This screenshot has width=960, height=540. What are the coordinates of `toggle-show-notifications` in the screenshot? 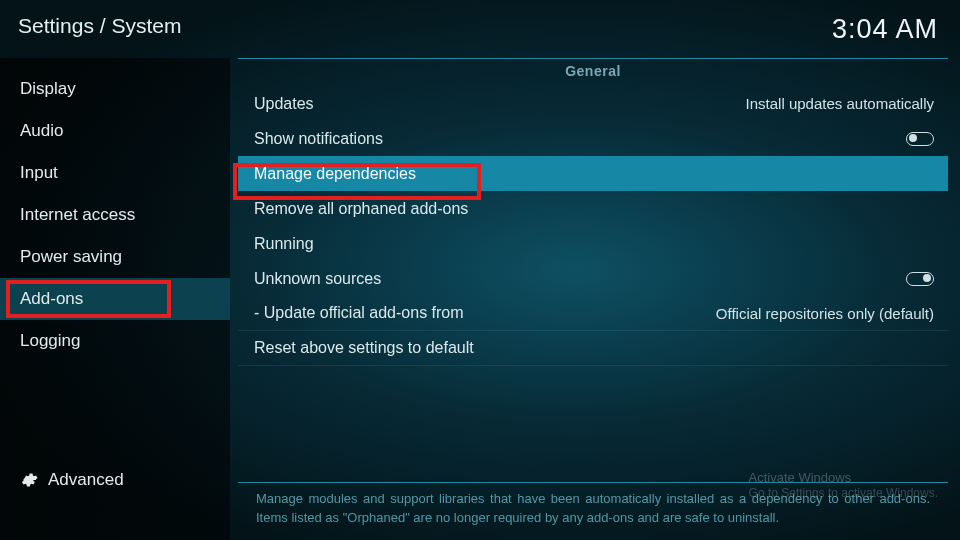 It's located at (920, 139).